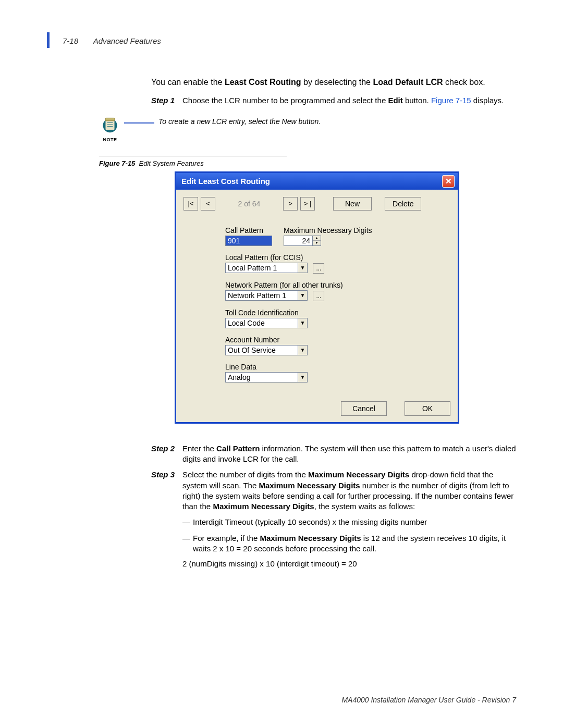 This screenshot has height=728, width=563. Describe the element at coordinates (319, 268) in the screenshot. I see `local-pattern-ellipsis-button: ...` at that location.